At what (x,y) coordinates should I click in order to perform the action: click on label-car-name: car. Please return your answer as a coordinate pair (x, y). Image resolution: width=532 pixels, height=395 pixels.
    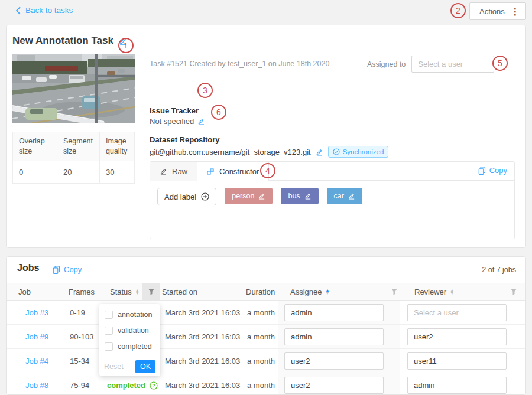
    Looking at the image, I should click on (339, 196).